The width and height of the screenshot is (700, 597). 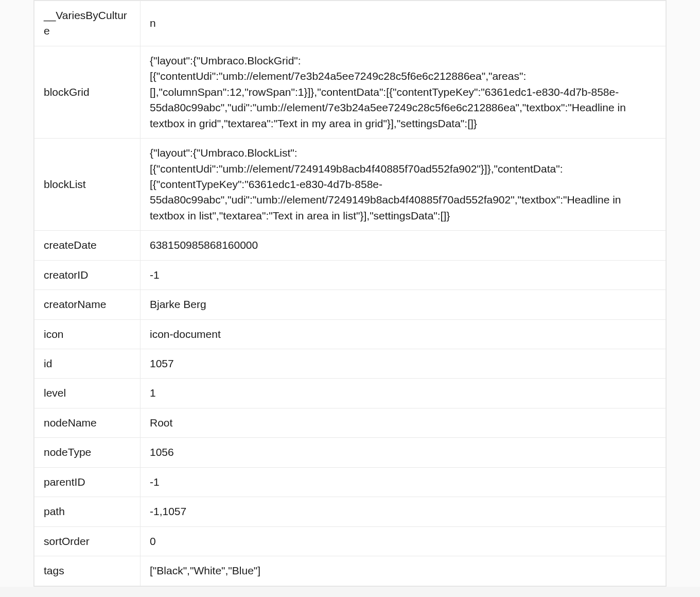 What do you see at coordinates (87, 184) in the screenshot?
I see `property-key: blockList` at bounding box center [87, 184].